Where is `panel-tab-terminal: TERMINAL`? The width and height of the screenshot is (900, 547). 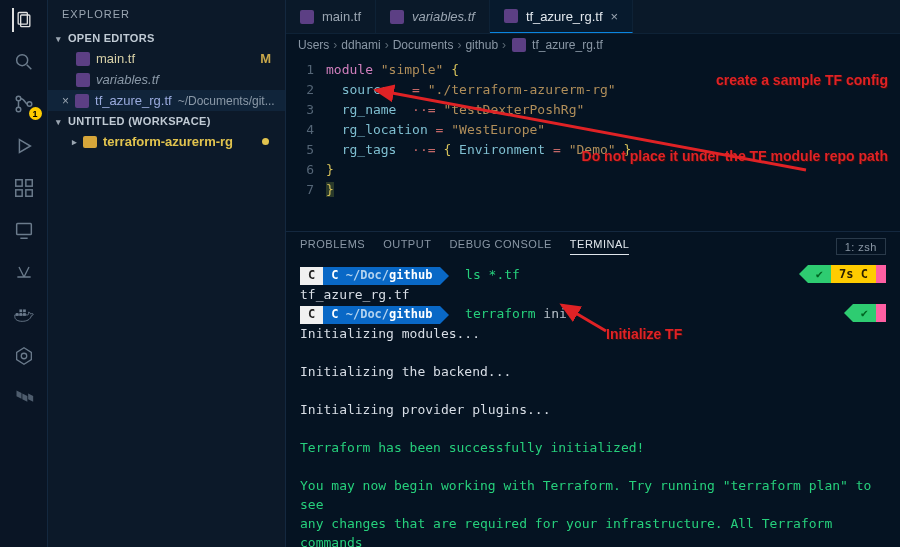 panel-tab-terminal: TERMINAL is located at coordinates (600, 246).